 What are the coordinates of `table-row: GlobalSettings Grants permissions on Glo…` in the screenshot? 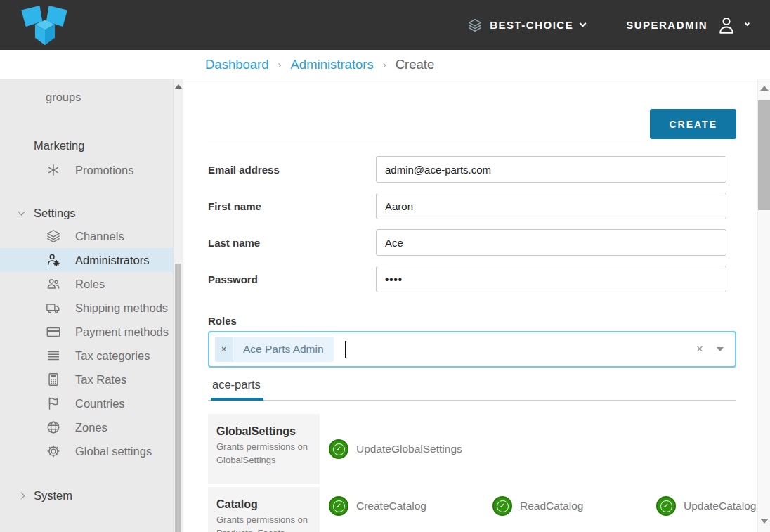 It's located at (480, 449).